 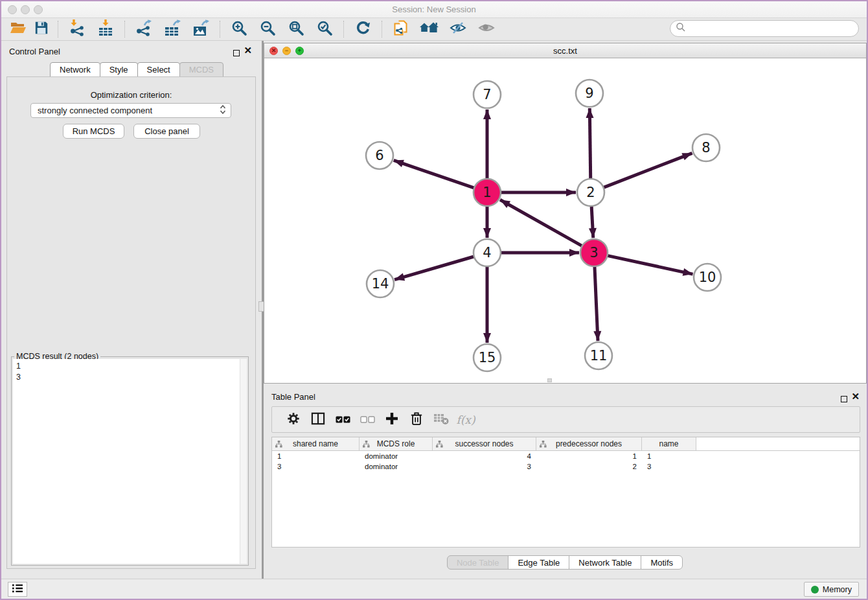 I want to click on node-table: shared nameMCDS rolesuccessor nodesprede…, so click(x=566, y=492).